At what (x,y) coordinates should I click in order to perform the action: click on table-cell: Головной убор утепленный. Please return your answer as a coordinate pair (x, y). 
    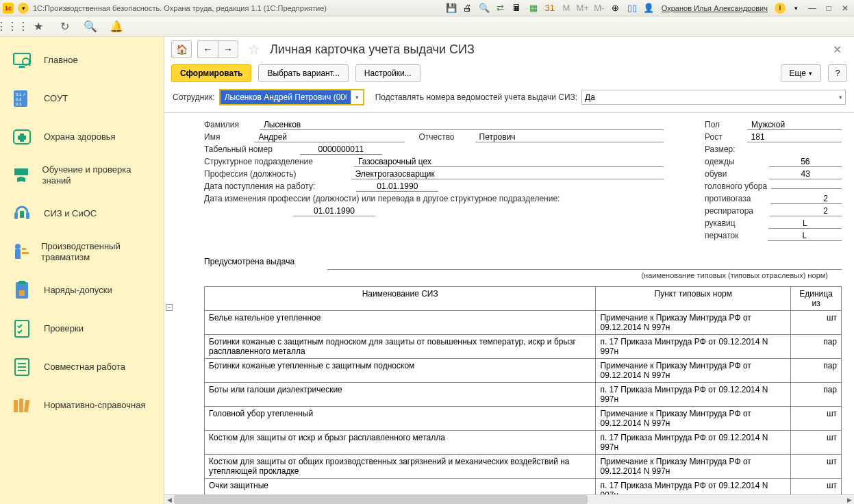
    Looking at the image, I should click on (400, 419).